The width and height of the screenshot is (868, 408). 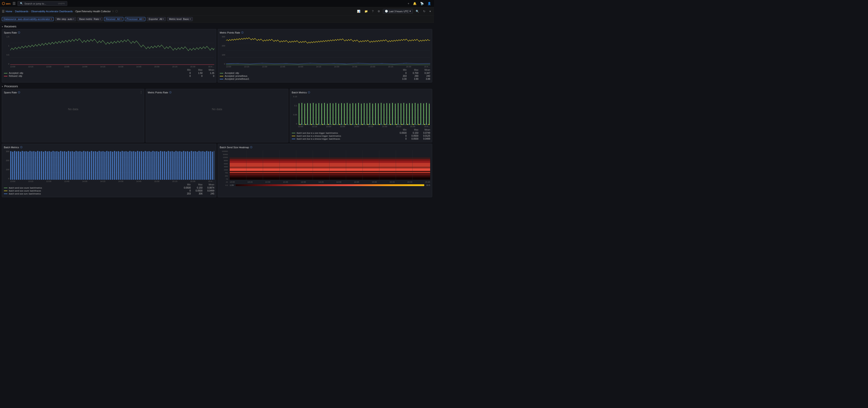 I want to click on dashboards-link: Dashboards, so click(x=22, y=11).